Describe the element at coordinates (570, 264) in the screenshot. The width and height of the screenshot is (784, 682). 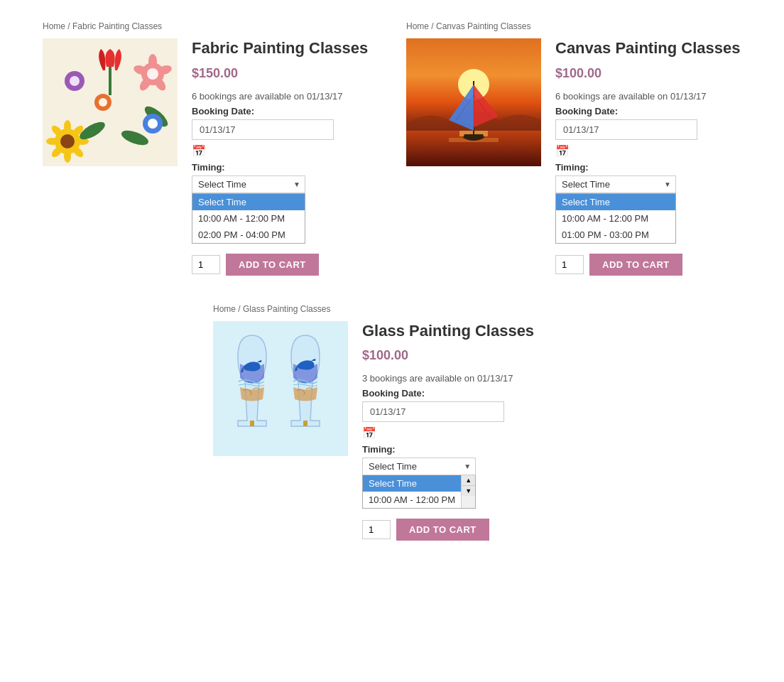
I see `canvas-quantity` at that location.